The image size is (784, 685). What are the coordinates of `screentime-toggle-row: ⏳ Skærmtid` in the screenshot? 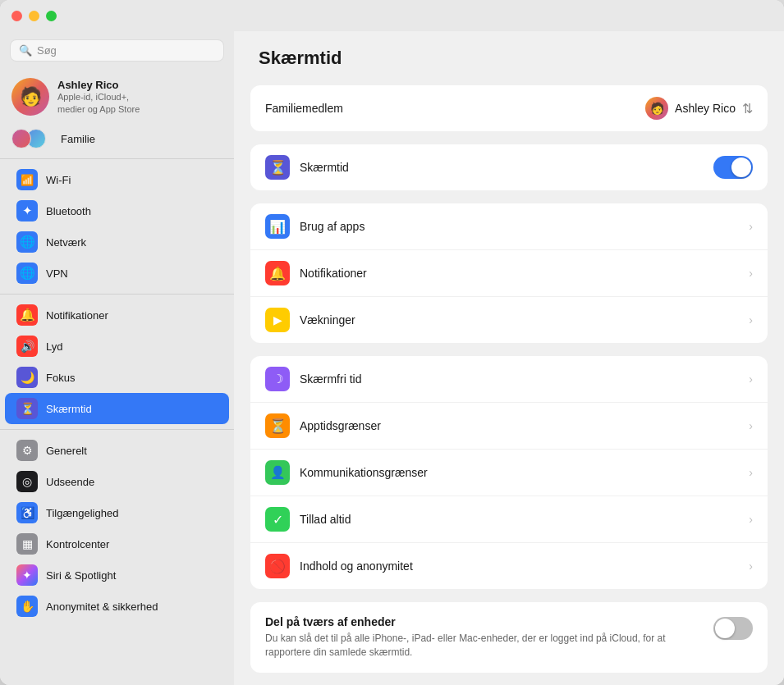 It's located at (509, 167).